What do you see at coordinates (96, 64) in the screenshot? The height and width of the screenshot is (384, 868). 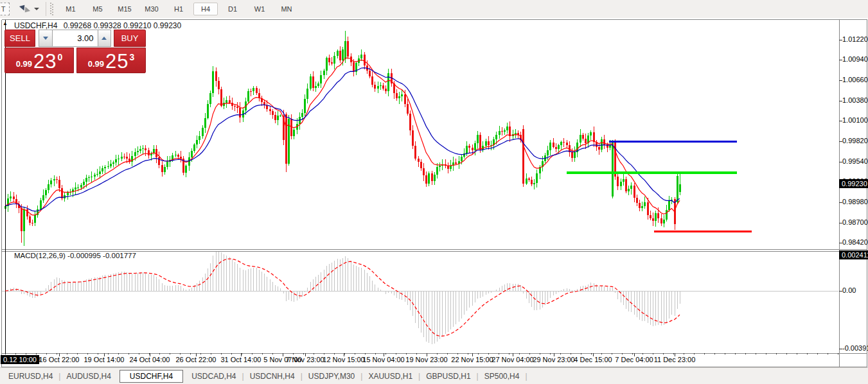 I see `buy-price-base: 0.99` at bounding box center [96, 64].